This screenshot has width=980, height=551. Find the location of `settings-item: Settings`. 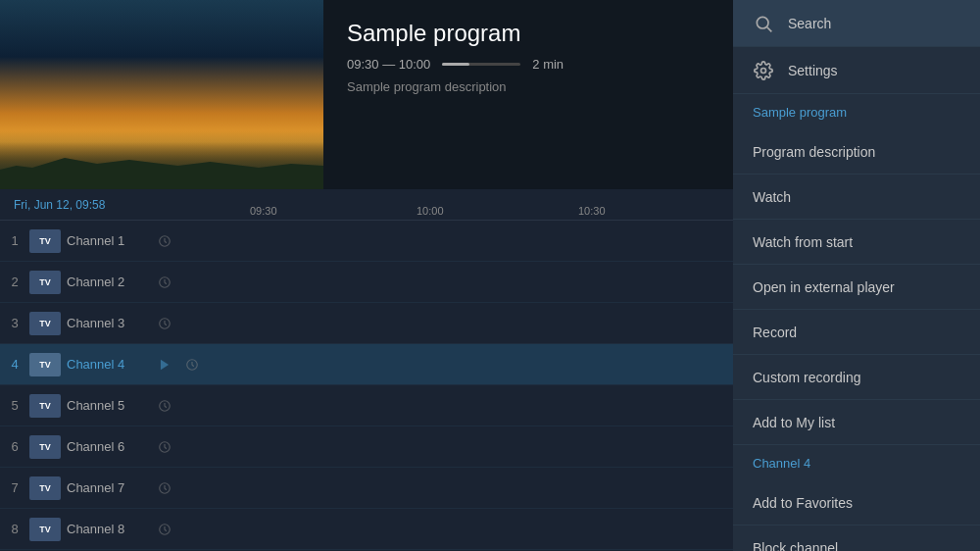

settings-item: Settings is located at coordinates (857, 71).